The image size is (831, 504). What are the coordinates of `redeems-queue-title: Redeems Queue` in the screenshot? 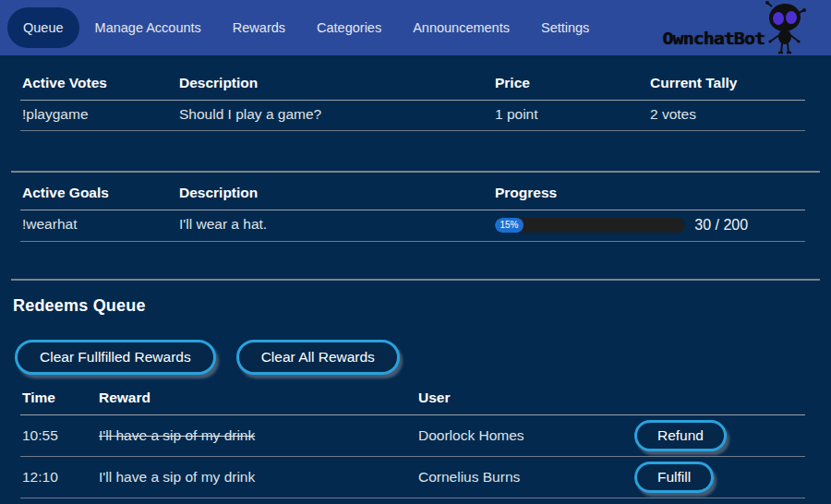 It's located at (416, 306).